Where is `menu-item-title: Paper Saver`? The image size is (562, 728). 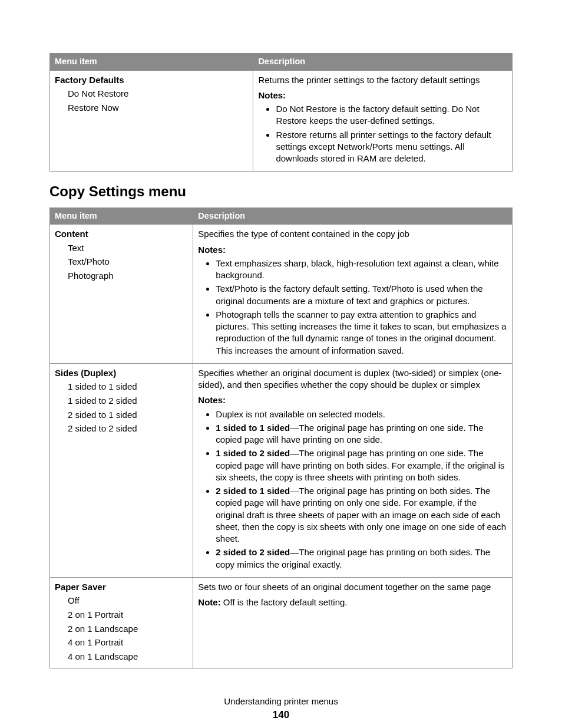
menu-item-title: Paper Saver is located at coordinates (121, 587).